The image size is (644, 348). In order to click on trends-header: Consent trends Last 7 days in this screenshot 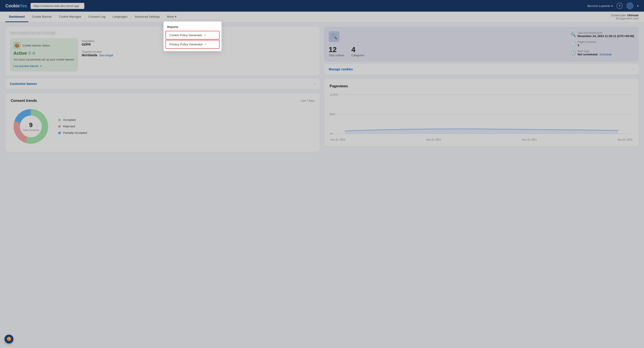, I will do `click(162, 101)`.